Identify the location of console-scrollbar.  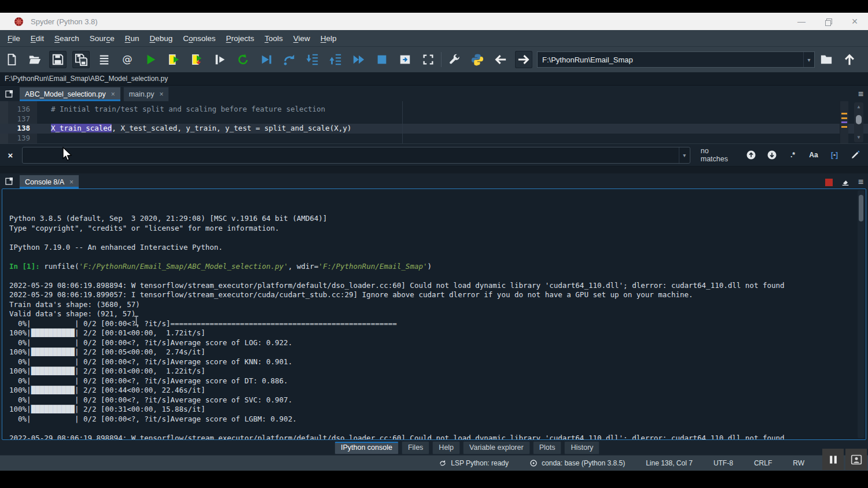
(861, 315).